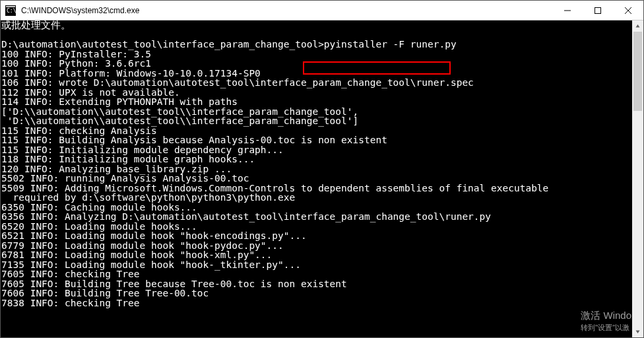 This screenshot has width=644, height=338. What do you see at coordinates (316, 140) in the screenshot?
I see `terminal-line: 115 INFO: Building Analysis because Anal…` at bounding box center [316, 140].